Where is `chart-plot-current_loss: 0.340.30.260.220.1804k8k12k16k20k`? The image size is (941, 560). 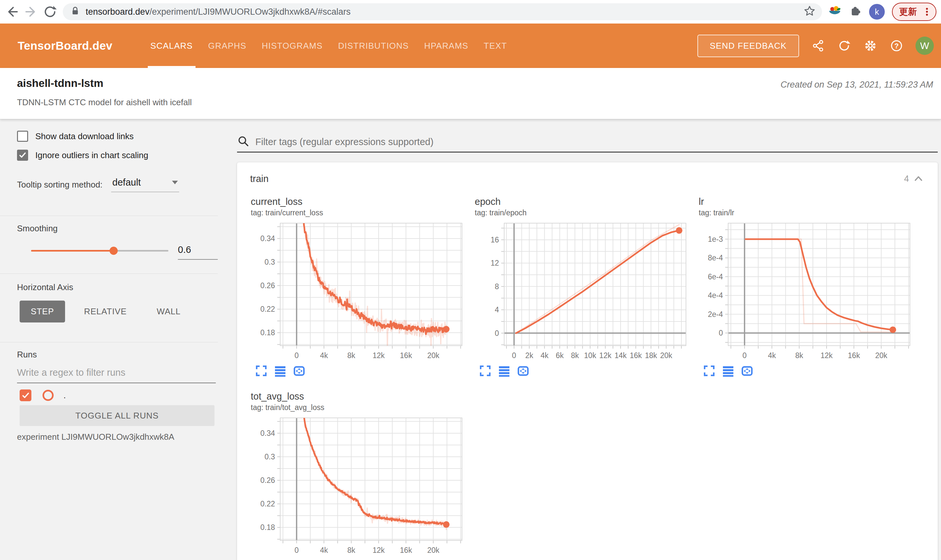 chart-plot-current_loss: 0.340.30.260.220.1804k8k12k16k20k is located at coordinates (358, 290).